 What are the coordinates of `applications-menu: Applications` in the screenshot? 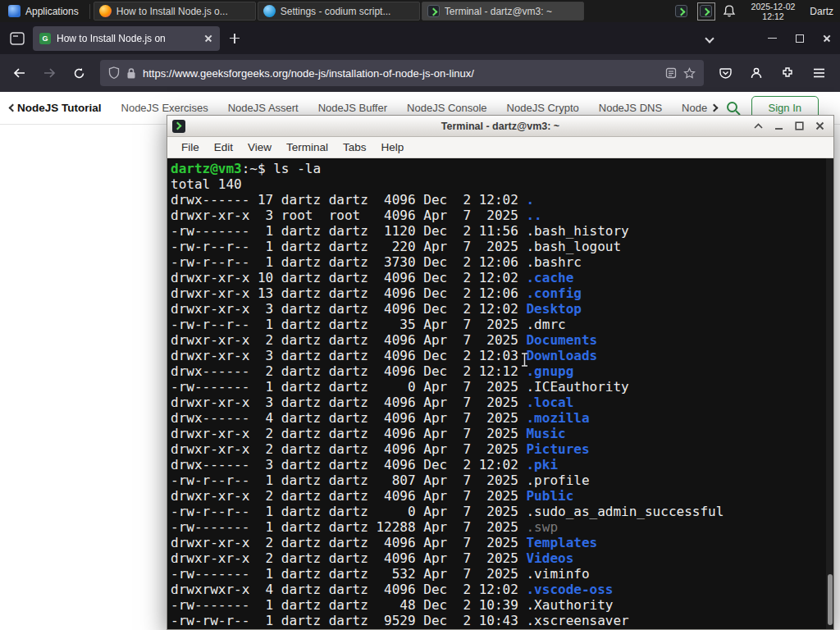 It's located at (43, 11).